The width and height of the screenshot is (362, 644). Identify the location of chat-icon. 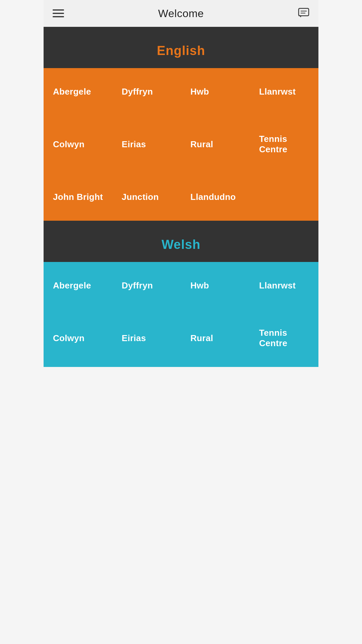
(304, 13).